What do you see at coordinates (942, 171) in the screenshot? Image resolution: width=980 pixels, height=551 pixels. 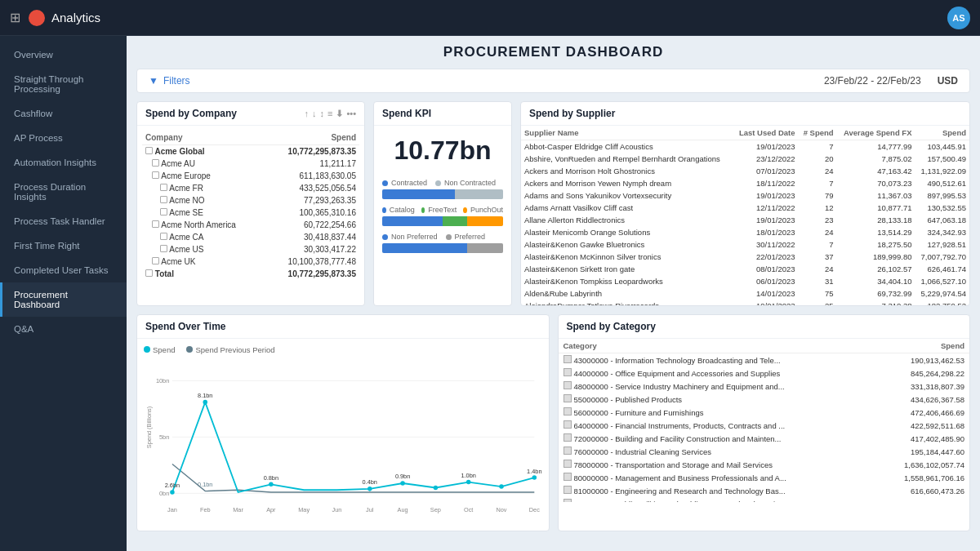 I see `supplier-spend: 1,131,922.09` at bounding box center [942, 171].